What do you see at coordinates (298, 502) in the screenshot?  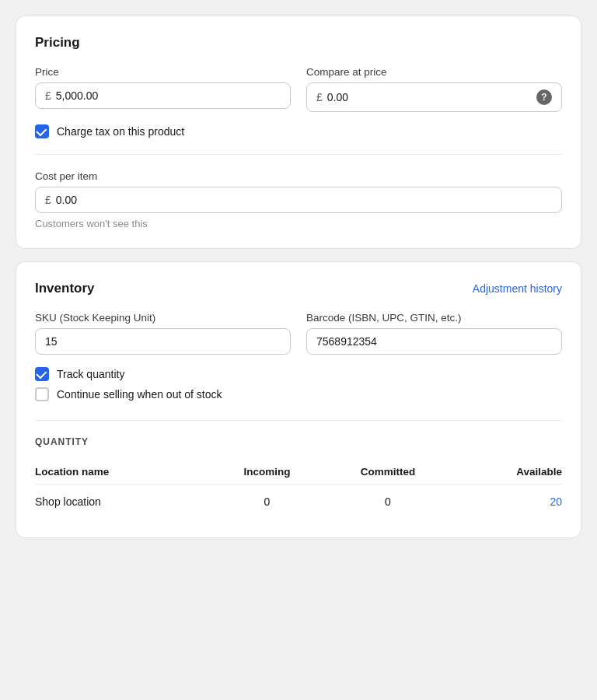 I see `quantity-table-body: Shop location 0 0 20` at bounding box center [298, 502].